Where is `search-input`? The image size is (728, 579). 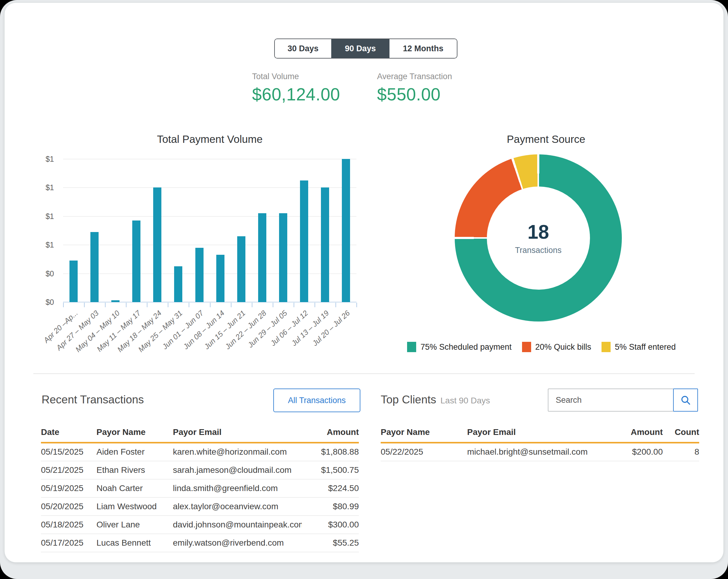 search-input is located at coordinates (610, 400).